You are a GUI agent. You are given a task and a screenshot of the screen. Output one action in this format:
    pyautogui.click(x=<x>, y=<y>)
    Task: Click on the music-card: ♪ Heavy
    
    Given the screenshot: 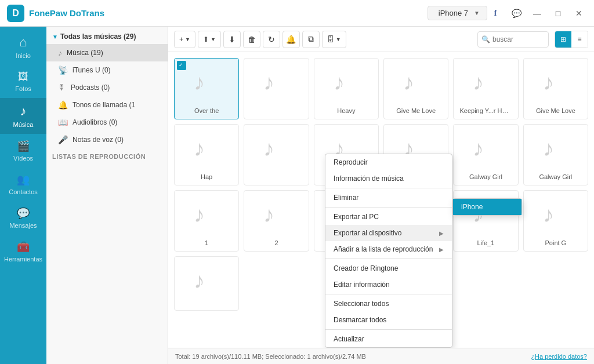 What is the action you would take?
    pyautogui.click(x=346, y=89)
    